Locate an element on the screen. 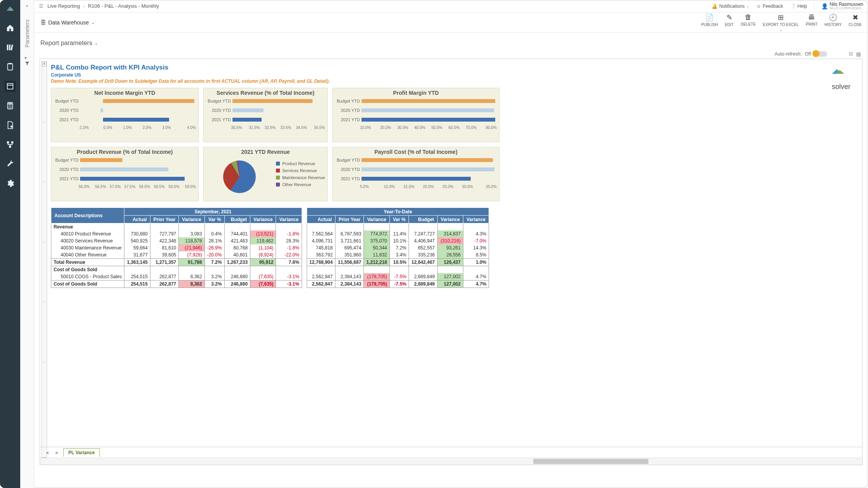 This screenshot has height=488, width=868. filter-icon: ▾ is located at coordinates (27, 61).